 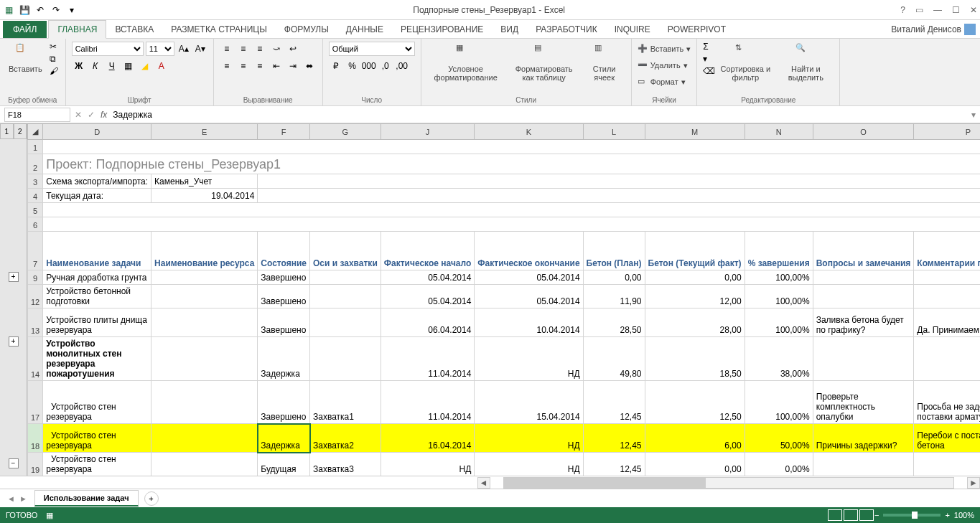 I want to click on format-painter-icon: 🖌, so click(x=55, y=71).